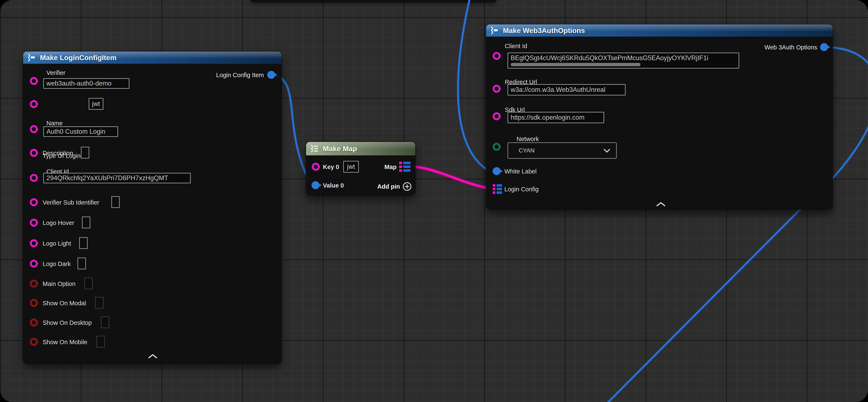  I want to click on output-pin-label: Web 3Auth Options, so click(791, 47).